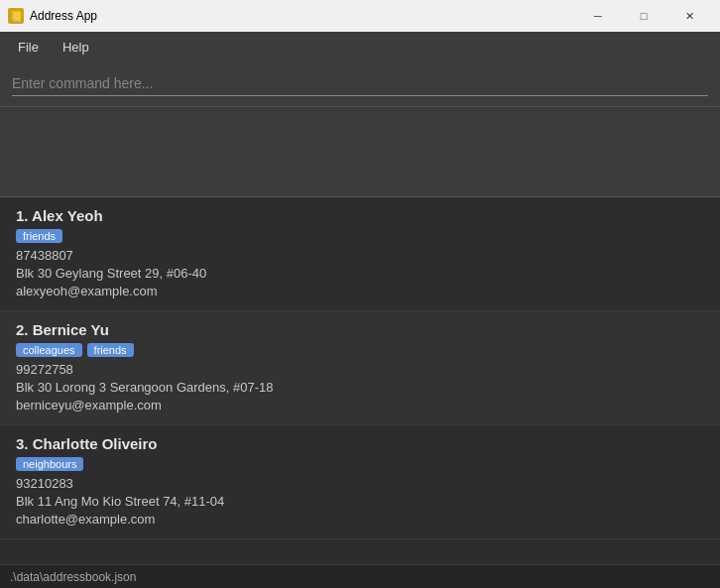 This screenshot has width=720, height=588. What do you see at coordinates (360, 387) in the screenshot?
I see `contact-address: Blk 30 Lorong 3 Serangoon Gardens, #07-1…` at bounding box center [360, 387].